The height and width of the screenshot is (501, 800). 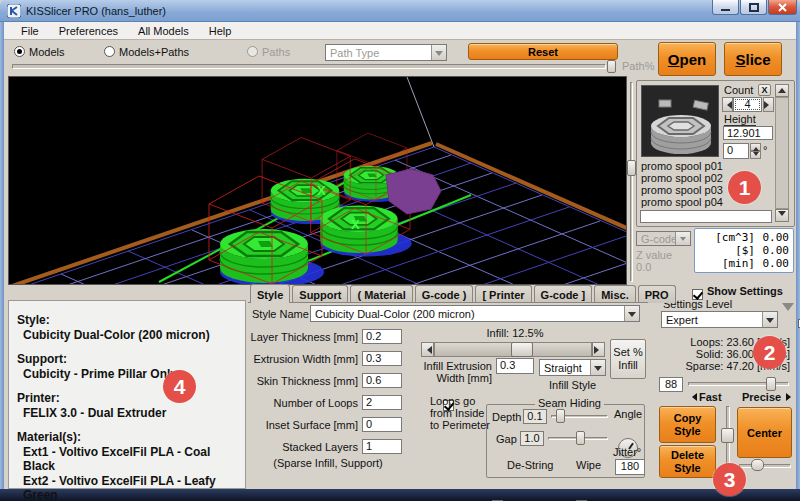 What do you see at coordinates (315, 209) in the screenshot?
I see `model-group: X X` at bounding box center [315, 209].